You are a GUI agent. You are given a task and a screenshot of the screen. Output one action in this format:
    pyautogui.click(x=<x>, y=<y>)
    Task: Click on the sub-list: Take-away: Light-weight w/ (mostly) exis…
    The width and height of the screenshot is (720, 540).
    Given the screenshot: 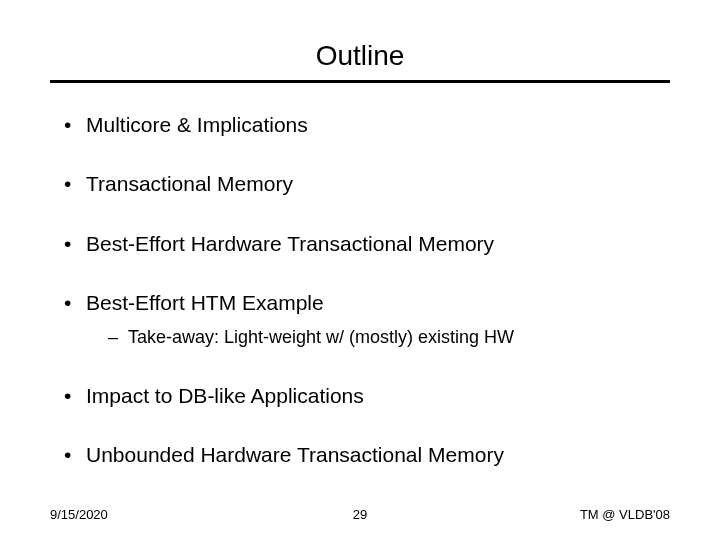 What is the action you would take?
    pyautogui.click(x=378, y=338)
    